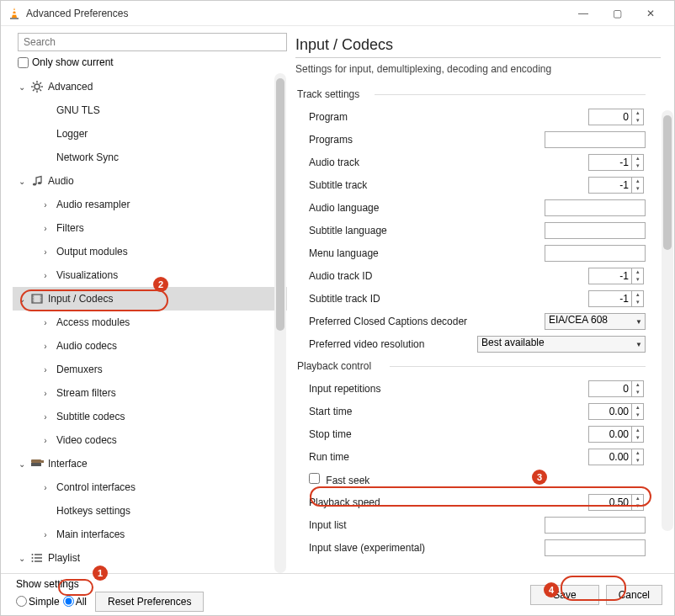 The height and width of the screenshot is (616, 675). Describe the element at coordinates (651, 13) in the screenshot. I see `close-button: ✕` at that location.